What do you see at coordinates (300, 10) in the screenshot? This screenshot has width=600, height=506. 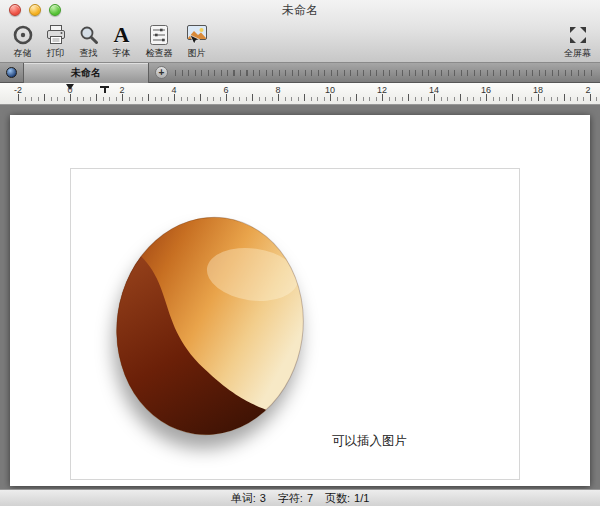 I see `window-title: 未命名` at bounding box center [300, 10].